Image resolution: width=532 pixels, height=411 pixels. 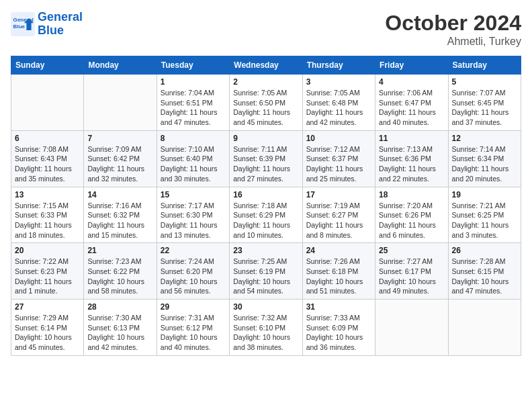 What do you see at coordinates (484, 103) in the screenshot?
I see `calendar-cell: 5Sunrise: 7:07 AMSunset: 6:45 PMDaylight…` at bounding box center [484, 103].